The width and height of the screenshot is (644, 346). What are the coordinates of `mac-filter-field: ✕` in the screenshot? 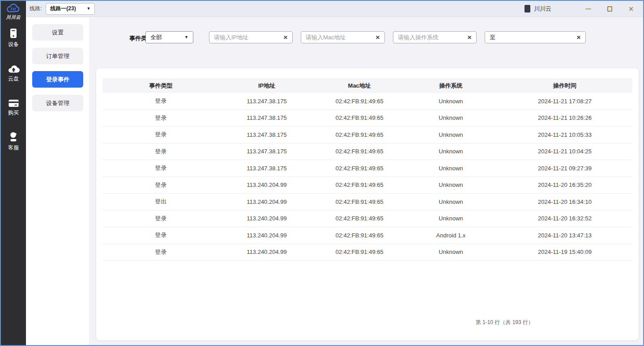 It's located at (343, 38).